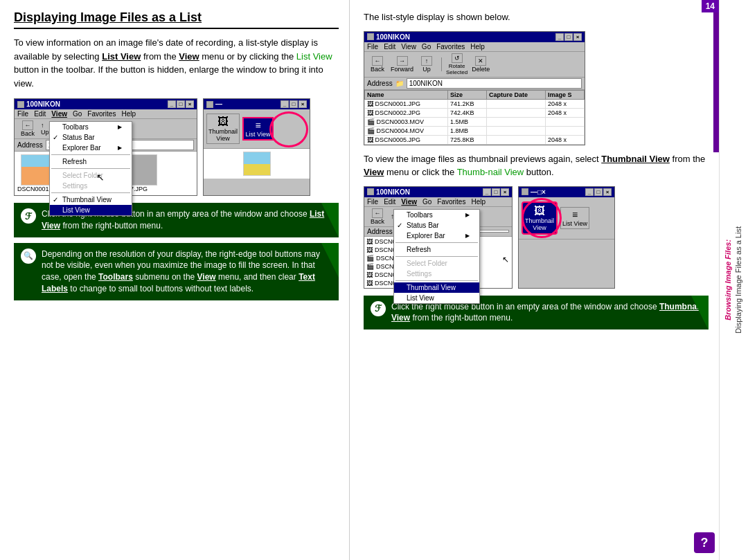 This screenshot has width=748, height=560. Describe the element at coordinates (427, 64) in the screenshot. I see `r1-up-btn: ↑Up` at that location.